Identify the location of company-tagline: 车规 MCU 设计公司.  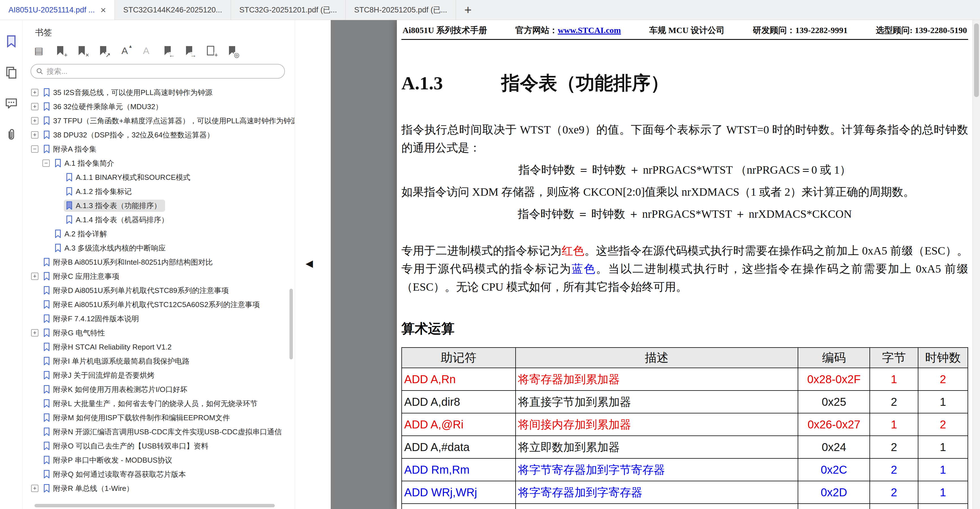
(687, 30).